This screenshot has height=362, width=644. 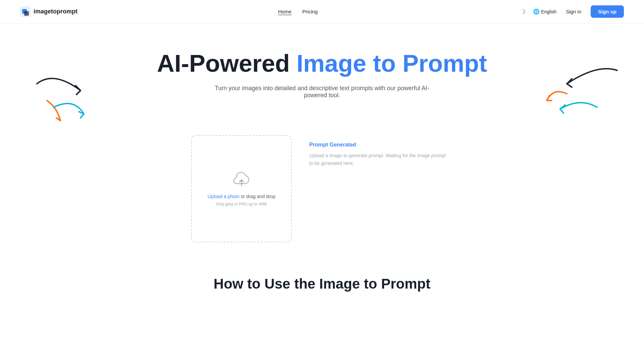 What do you see at coordinates (378, 154) in the screenshot?
I see `prompt-output-panel: Prompt Generated Upload a image to gener…` at bounding box center [378, 154].